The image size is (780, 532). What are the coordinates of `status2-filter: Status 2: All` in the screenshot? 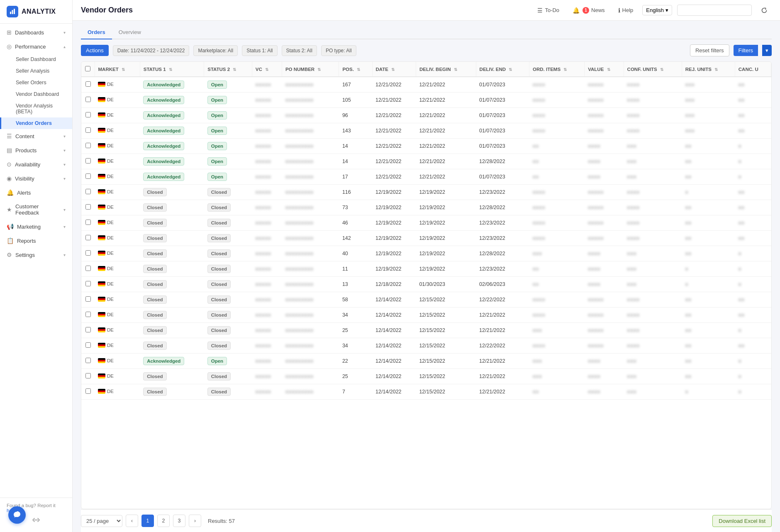 It's located at (300, 51).